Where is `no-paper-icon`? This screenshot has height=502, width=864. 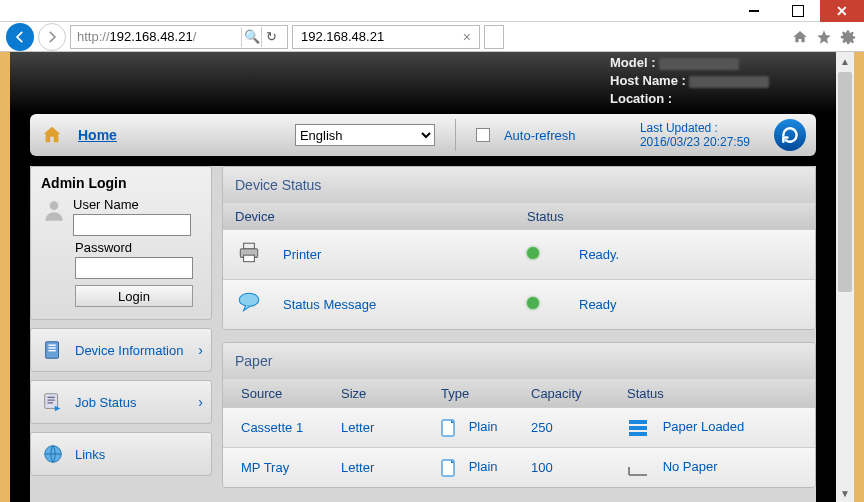
no-paper-icon is located at coordinates (638, 468).